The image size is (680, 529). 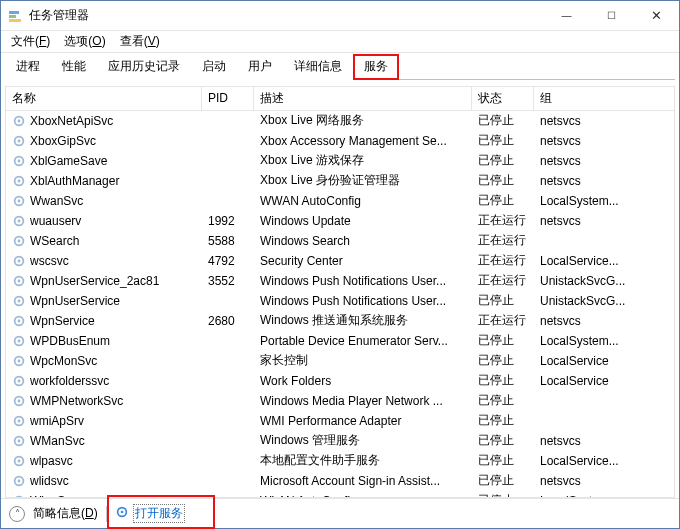 I want to click on cell-pid: 3552, so click(x=228, y=281).